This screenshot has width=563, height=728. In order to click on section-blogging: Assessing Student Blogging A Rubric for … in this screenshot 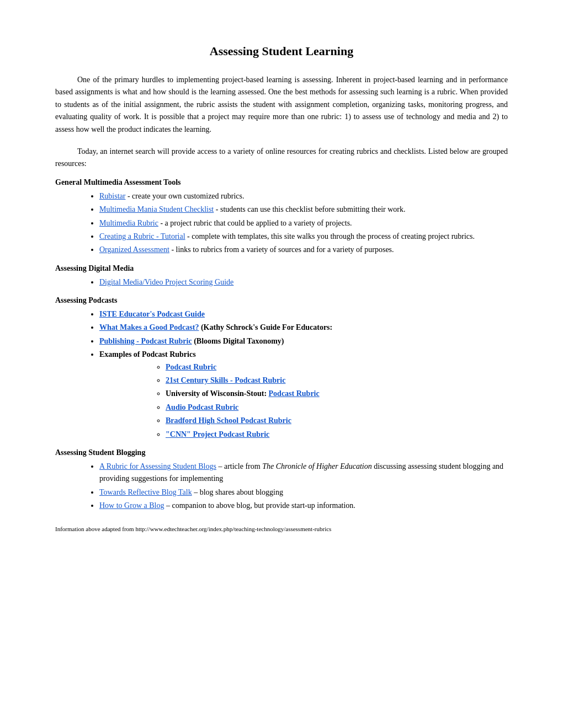, I will do `click(282, 480)`.